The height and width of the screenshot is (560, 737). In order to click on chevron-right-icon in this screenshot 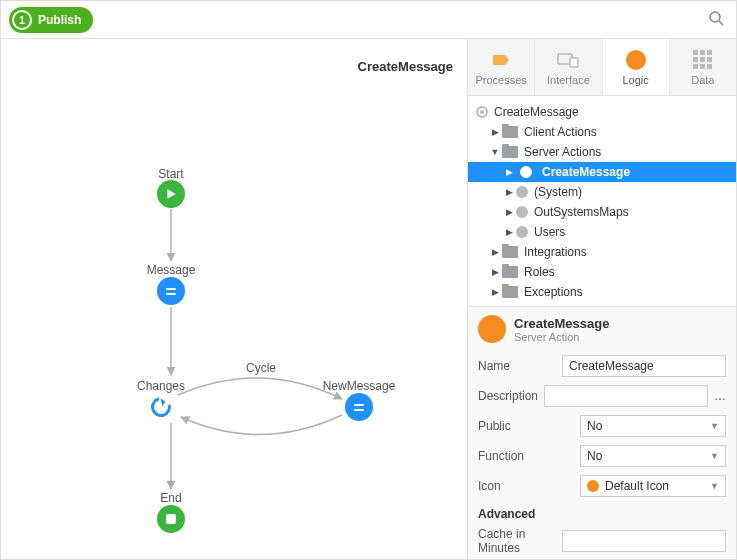, I will do `click(501, 60)`.